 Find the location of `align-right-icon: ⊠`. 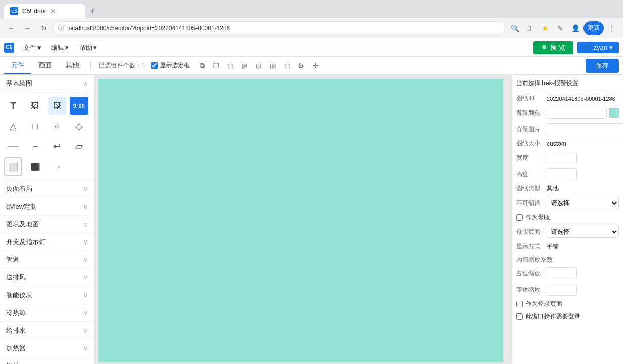

align-right-icon: ⊠ is located at coordinates (245, 66).